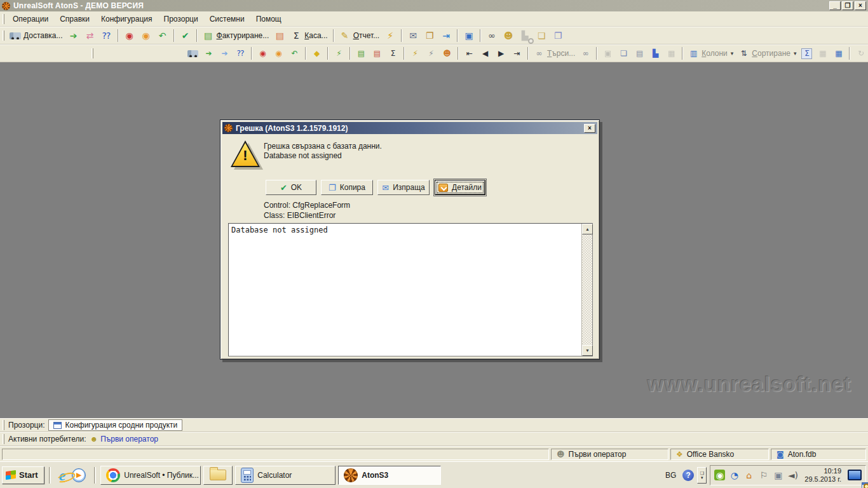  What do you see at coordinates (586, 53) in the screenshot?
I see `search-add-icon: ∞` at bounding box center [586, 53].